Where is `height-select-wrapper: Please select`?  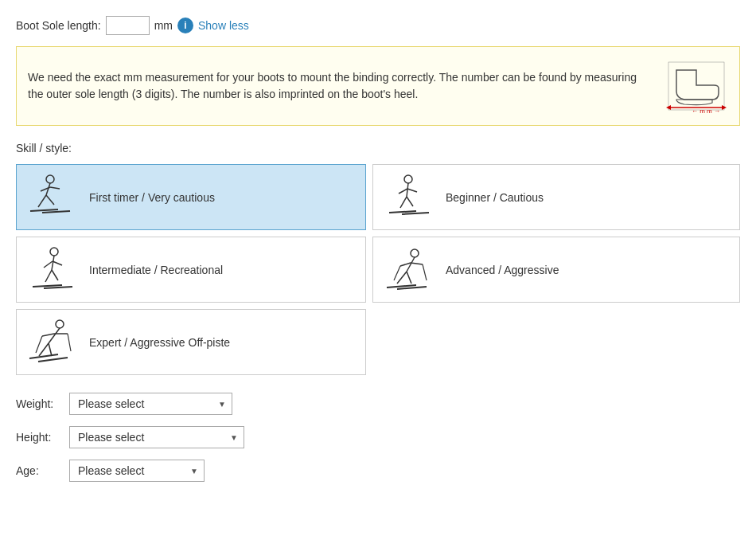
height-select-wrapper: Please select is located at coordinates (157, 437).